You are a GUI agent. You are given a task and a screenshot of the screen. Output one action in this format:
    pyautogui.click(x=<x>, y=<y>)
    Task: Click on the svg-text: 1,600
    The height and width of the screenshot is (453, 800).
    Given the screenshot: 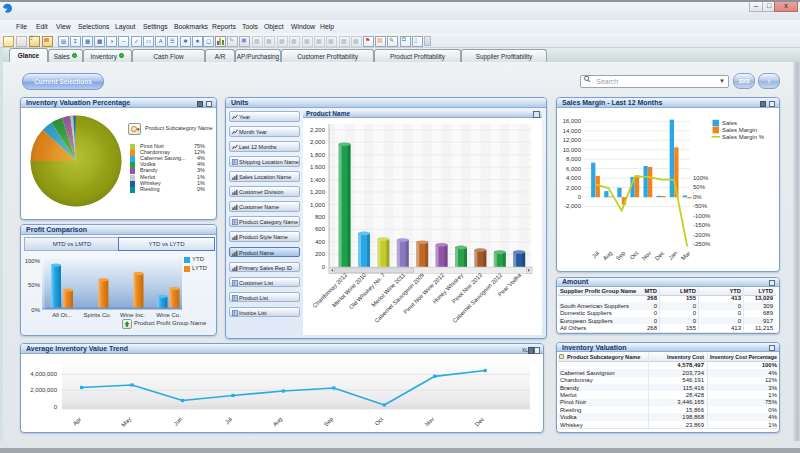 What is the action you would take?
    pyautogui.click(x=318, y=167)
    